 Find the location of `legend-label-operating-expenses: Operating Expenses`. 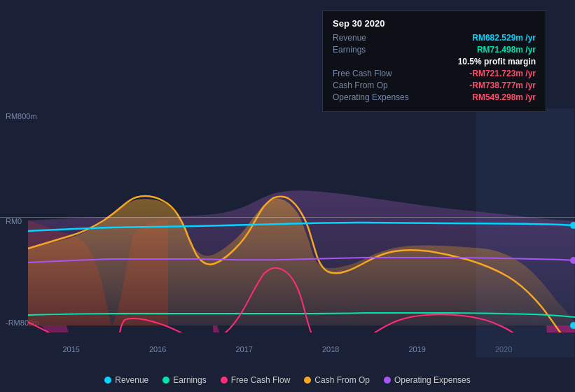

legend-label-operating-expenses: Operating Expenses is located at coordinates (433, 380).